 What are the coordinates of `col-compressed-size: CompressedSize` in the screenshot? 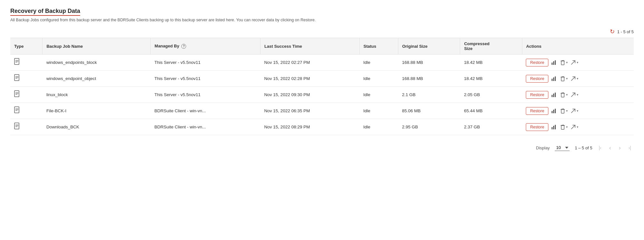 It's located at (491, 46).